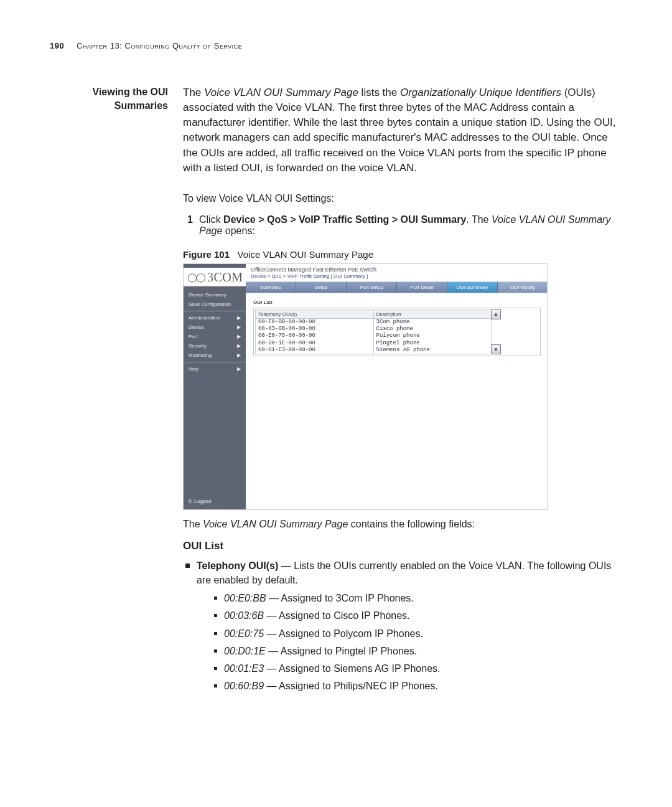  Describe the element at coordinates (397, 332) in the screenshot. I see `oui-list-box: Telephony OUI(s) Description 00-E0-BB-00…` at that location.